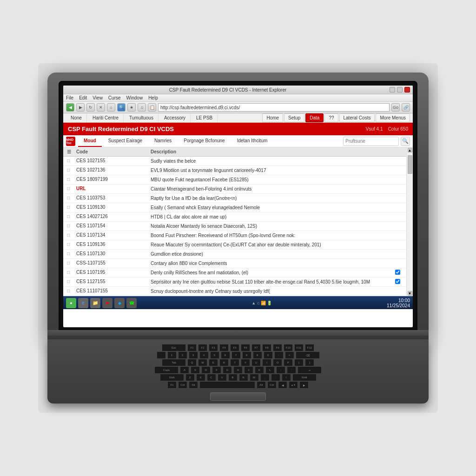 This screenshot has height=476, width=476. Describe the element at coordinates (204, 141) in the screenshot. I see `tab-porgnage: Porgnage Bcfonune` at that location.